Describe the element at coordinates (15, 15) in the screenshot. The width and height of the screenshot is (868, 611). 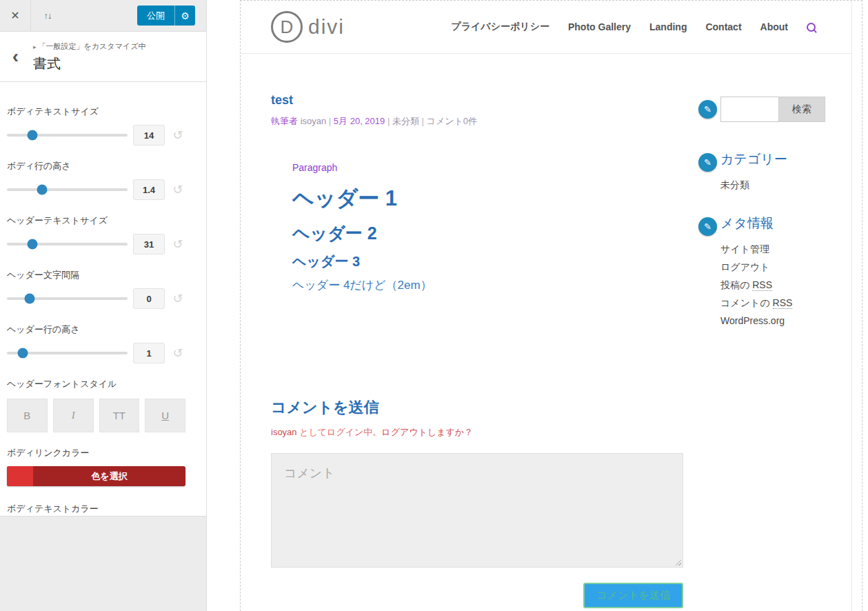
I see `close-customizer-button: ✕` at that location.